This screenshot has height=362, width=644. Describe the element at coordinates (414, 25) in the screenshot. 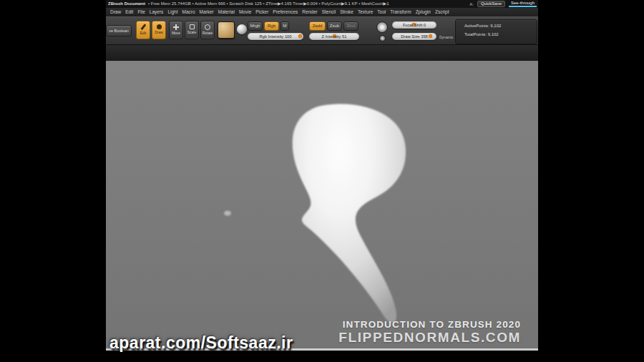

I see `focal-shift-value: Focal Shift 0` at that location.